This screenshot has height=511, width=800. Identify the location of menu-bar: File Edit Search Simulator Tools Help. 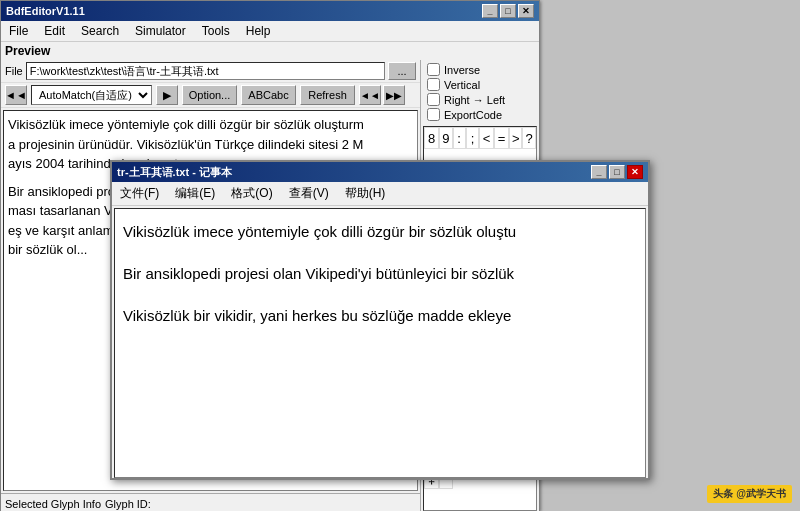
(270, 32).